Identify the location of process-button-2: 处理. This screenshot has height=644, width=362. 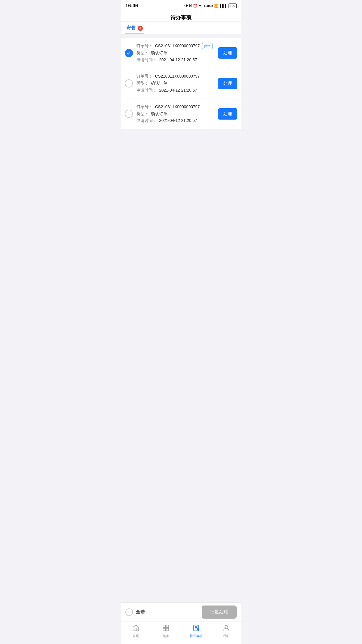
(228, 83).